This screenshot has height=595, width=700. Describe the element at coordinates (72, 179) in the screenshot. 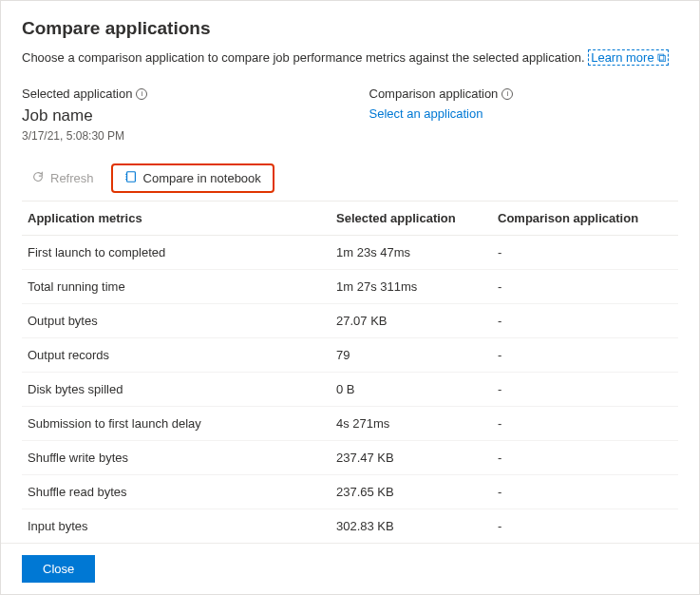

I see `refresh-label: Refresh` at that location.